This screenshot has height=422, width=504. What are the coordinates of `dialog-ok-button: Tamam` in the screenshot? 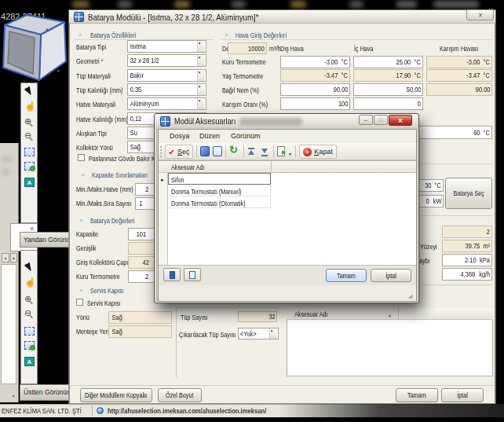 It's located at (346, 275).